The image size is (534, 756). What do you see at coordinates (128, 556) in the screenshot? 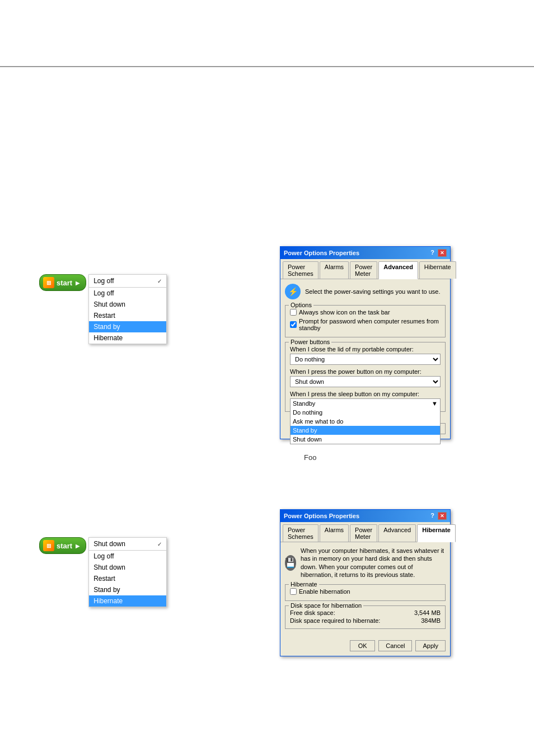
I see `dropdown-logoff-bottom: Log off` at bounding box center [128, 556].